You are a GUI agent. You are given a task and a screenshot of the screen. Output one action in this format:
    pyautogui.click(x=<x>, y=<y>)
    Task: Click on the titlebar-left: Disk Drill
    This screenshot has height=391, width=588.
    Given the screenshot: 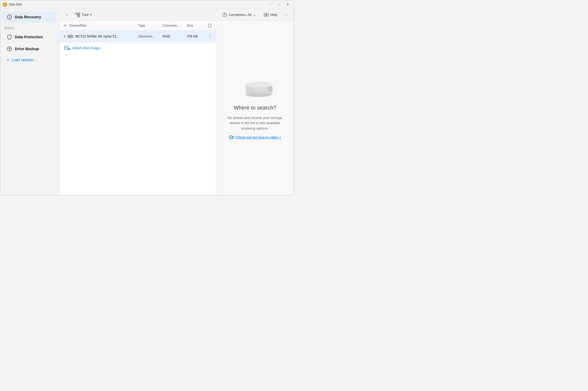 What is the action you would take?
    pyautogui.click(x=12, y=5)
    